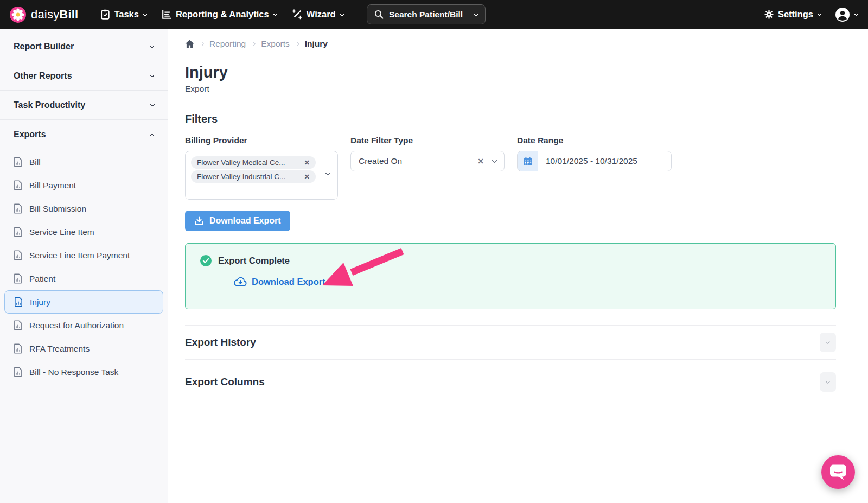 This screenshot has height=503, width=868. Describe the element at coordinates (44, 15) in the screenshot. I see `brand-logo: daisyBill` at that location.